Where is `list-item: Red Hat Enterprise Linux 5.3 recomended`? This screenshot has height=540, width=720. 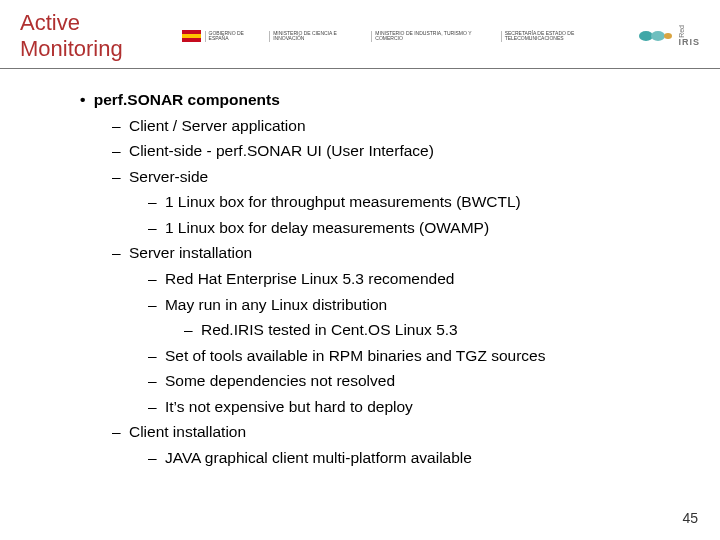 list-item: Red Hat Enterprise Linux 5.3 recomended is located at coordinates (408, 279).